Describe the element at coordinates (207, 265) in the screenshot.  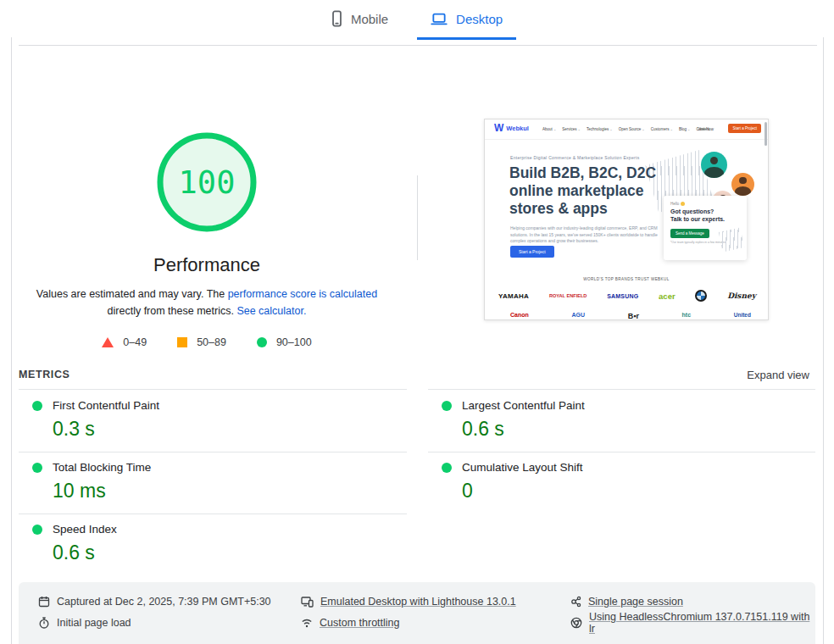
I see `performance-category-title: Performance` at that location.